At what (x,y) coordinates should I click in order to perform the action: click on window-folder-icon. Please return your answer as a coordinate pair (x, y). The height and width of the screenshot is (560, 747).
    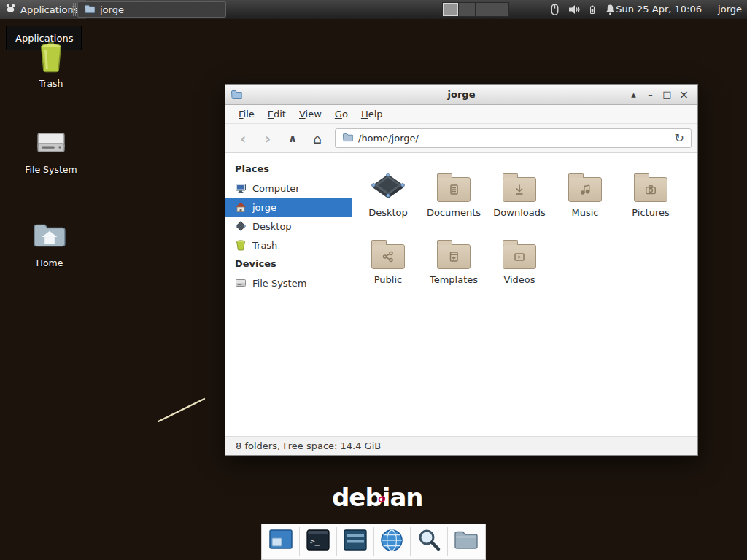
    Looking at the image, I should click on (236, 95).